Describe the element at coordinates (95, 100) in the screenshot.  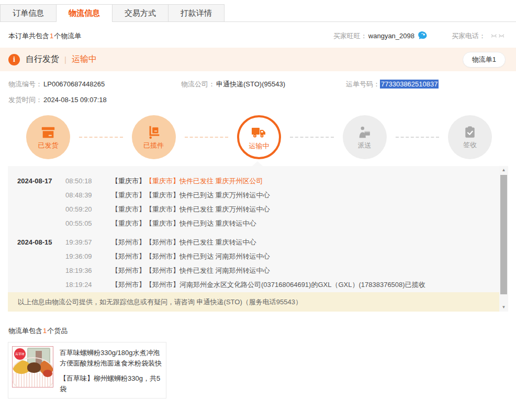
I see `ship-time-field: 发货时间：2024-08-15 09:07:18` at that location.